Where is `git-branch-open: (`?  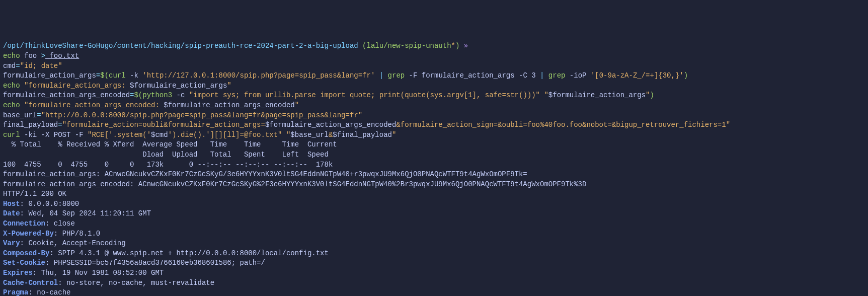
git-branch-open: ( is located at coordinates (362, 46).